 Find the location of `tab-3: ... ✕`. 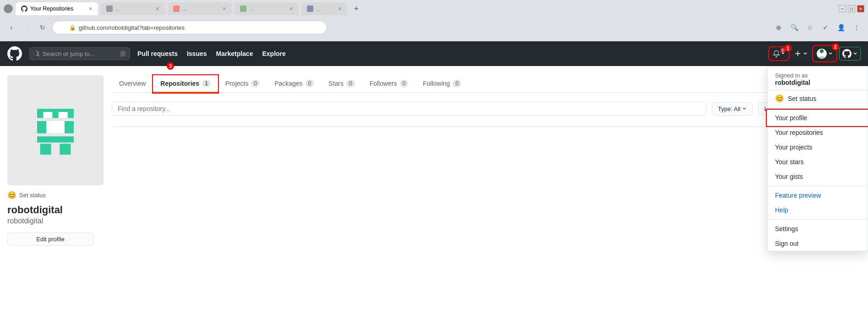

tab-3: ... ✕ is located at coordinates (200, 9).